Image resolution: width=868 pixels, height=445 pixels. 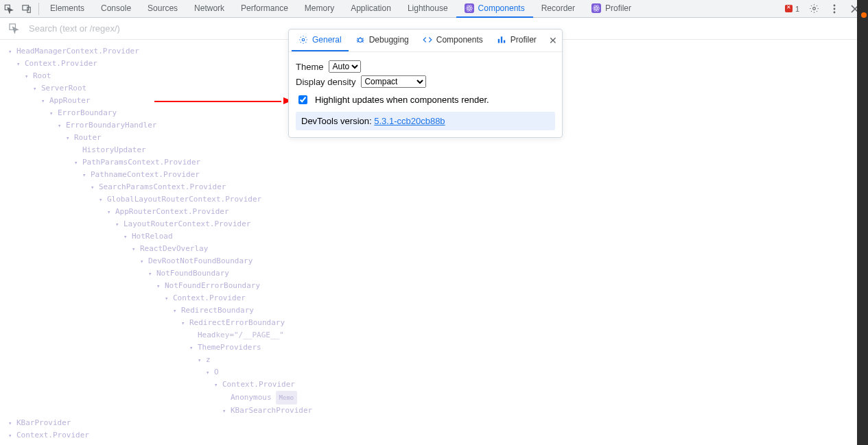 I want to click on tree-node-label: ErrorBoundaryHandler, so click(x=111, y=125).